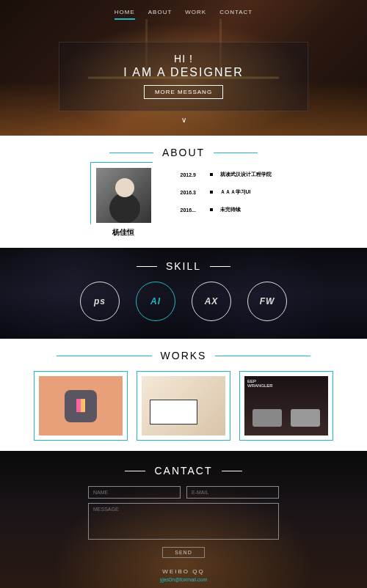  What do you see at coordinates (184, 73) in the screenshot?
I see `hero-tagline: I AM A DESIGNER` at bounding box center [184, 73].